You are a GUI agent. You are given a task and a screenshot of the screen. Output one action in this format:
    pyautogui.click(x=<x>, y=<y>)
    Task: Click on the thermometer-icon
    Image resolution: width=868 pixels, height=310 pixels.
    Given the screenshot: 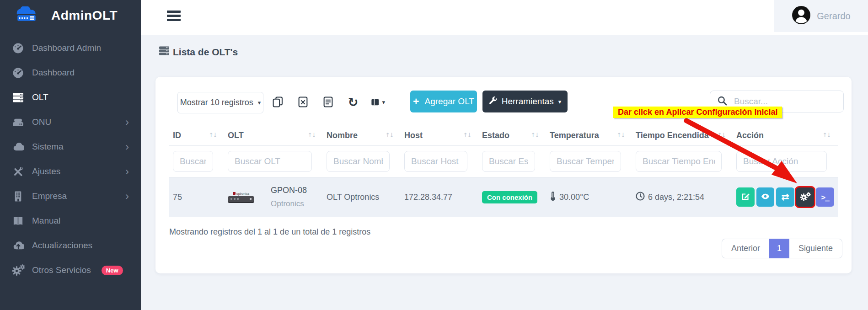 What is the action you would take?
    pyautogui.click(x=553, y=198)
    